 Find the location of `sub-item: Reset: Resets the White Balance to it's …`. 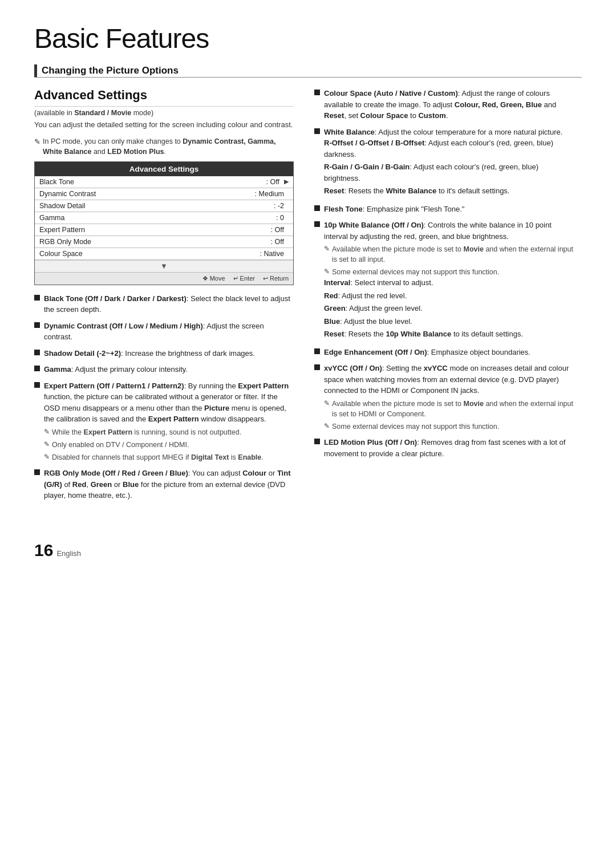

sub-item: Reset: Resets the White Balance to it's … is located at coordinates (449, 191).